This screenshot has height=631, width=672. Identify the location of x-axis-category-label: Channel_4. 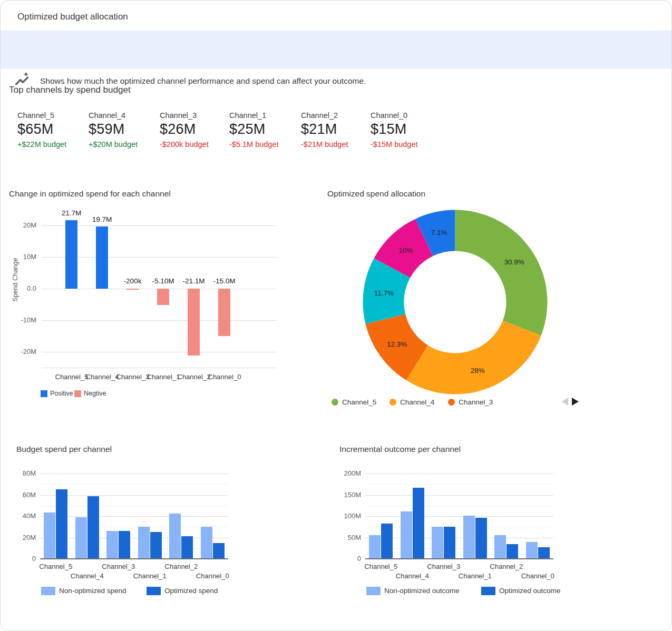
(412, 576).